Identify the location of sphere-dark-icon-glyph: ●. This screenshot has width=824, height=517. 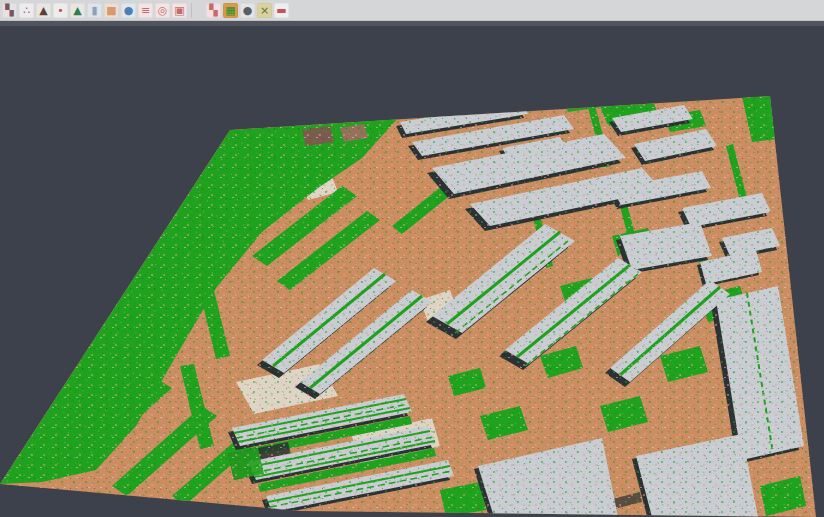
(248, 10).